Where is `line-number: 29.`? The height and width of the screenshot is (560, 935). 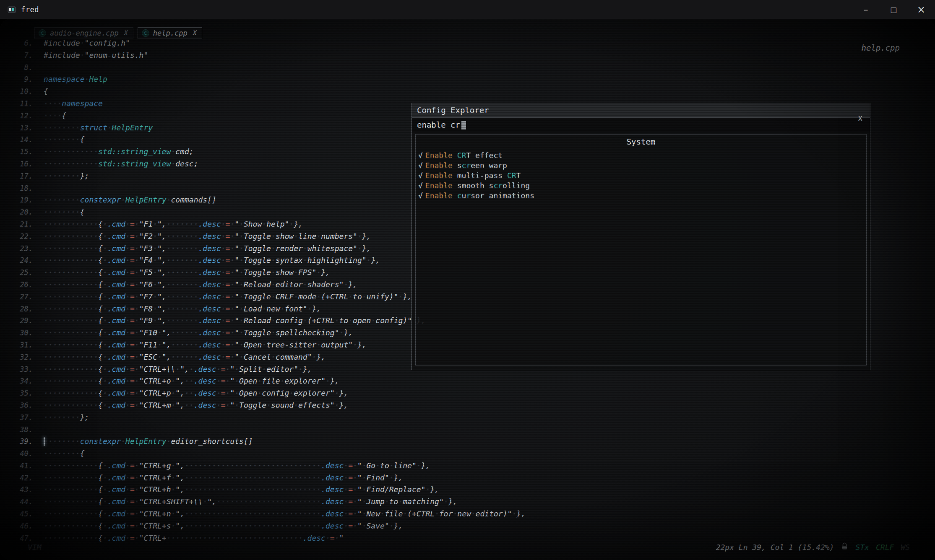
line-number: 29. is located at coordinates (25, 321).